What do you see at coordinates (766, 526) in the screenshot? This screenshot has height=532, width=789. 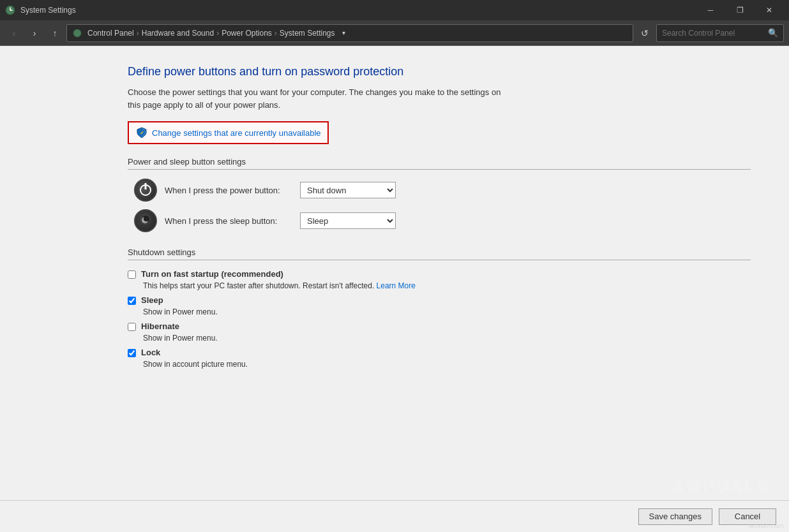 I see `watermark: wsxdn.com` at bounding box center [766, 526].